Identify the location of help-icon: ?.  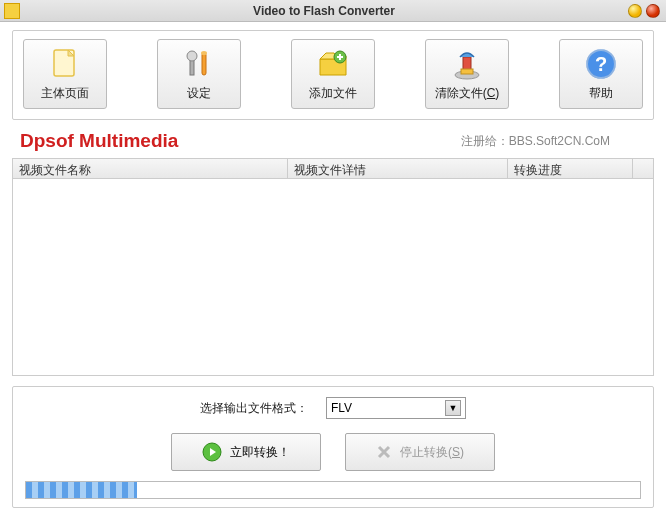
(601, 64).